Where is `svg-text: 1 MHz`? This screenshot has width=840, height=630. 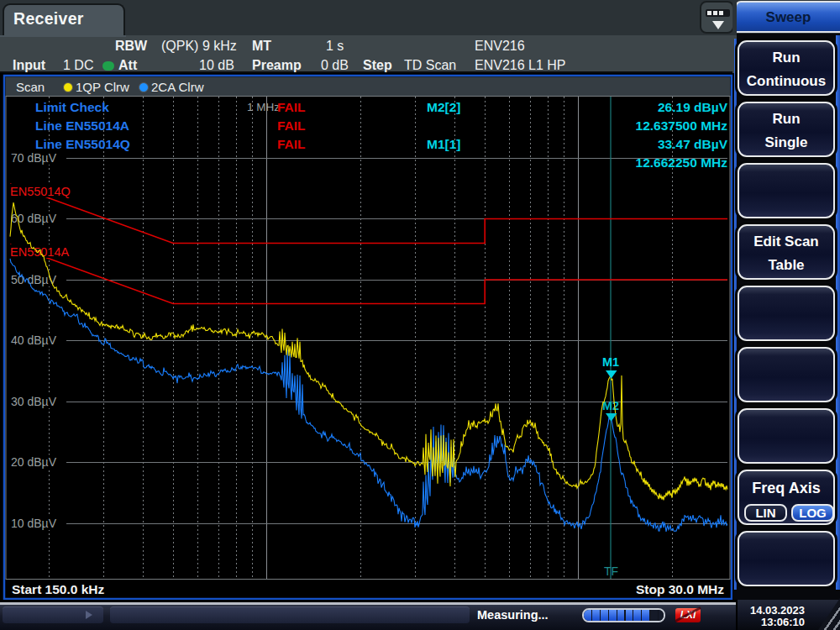 svg-text: 1 MHz is located at coordinates (264, 108).